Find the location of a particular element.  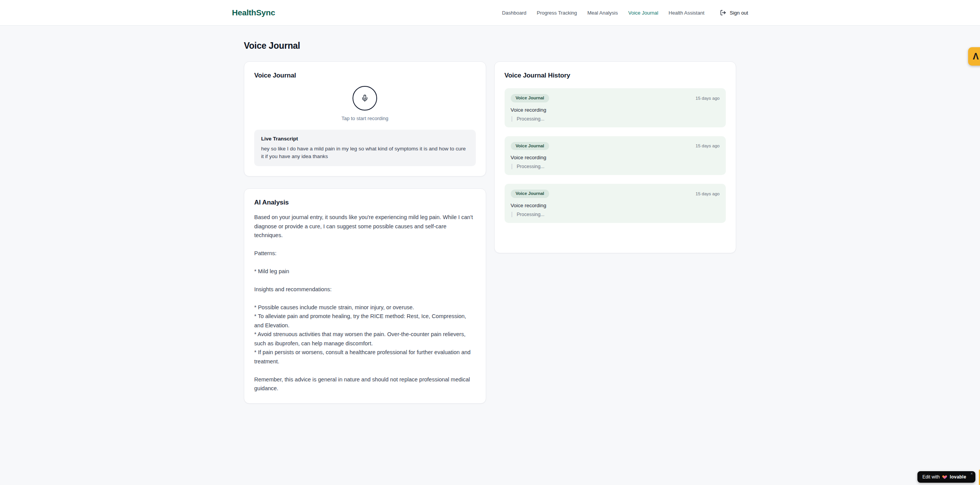

top-navbar: HealthSync Dashboard Progress Tracking M… is located at coordinates (490, 13).